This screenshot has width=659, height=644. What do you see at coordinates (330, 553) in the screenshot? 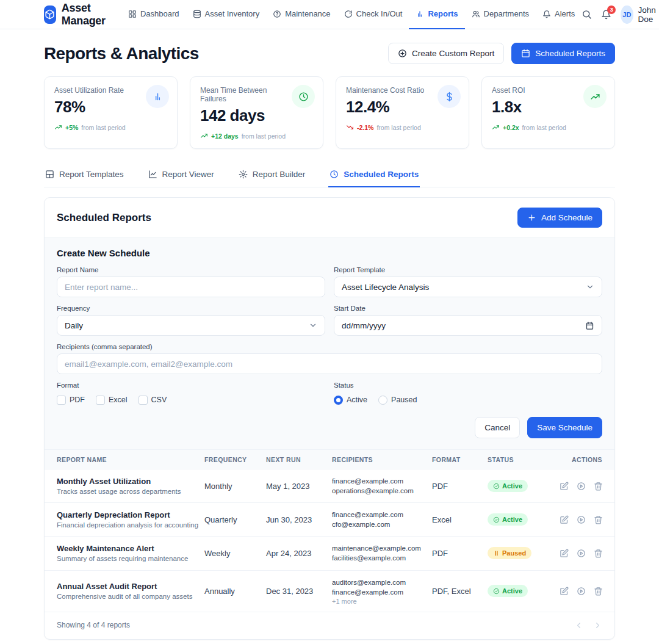
I see `table-row: Weekly Maintenance Alert Summary of asse…` at bounding box center [330, 553].